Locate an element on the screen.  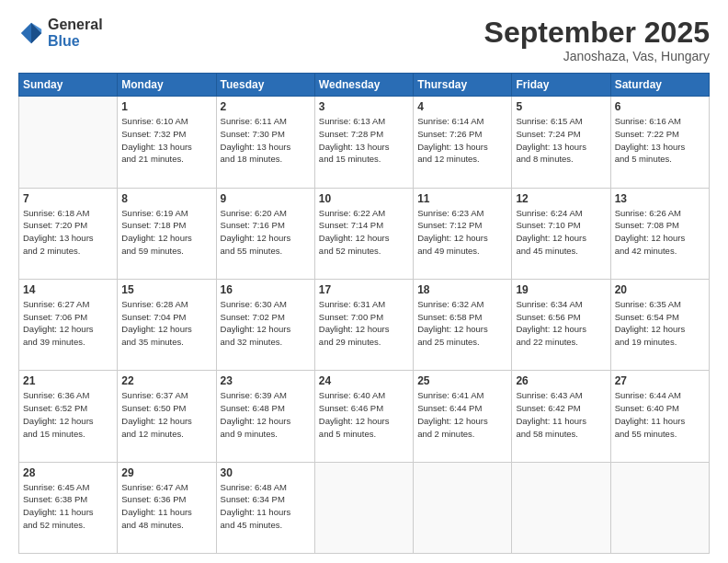
calendar-cell: 13Sunrise: 6:26 AM Sunset: 7:08 PM Dayli… is located at coordinates (660, 234).